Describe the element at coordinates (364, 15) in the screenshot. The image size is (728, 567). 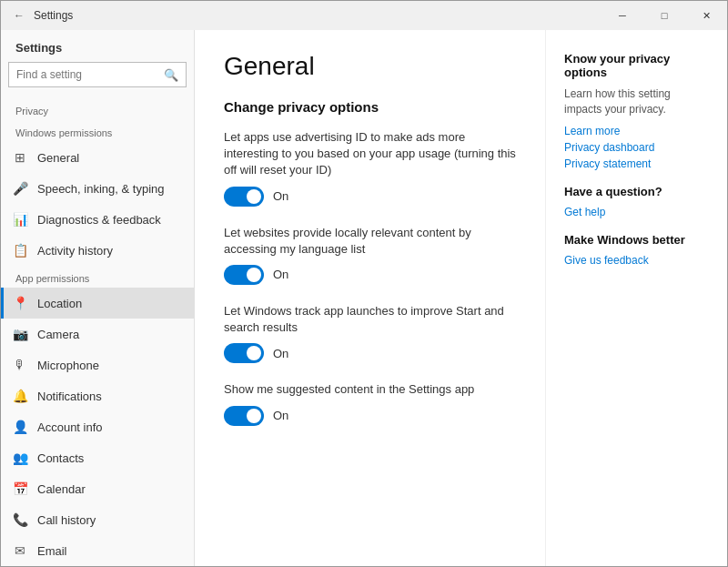
I see `title-bar: ← Settings ─ □ ✕` at that location.